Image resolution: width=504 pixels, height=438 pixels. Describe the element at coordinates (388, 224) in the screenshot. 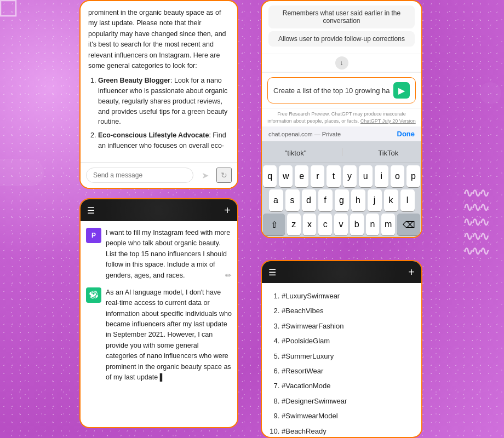

I see `key-m: m` at that location.